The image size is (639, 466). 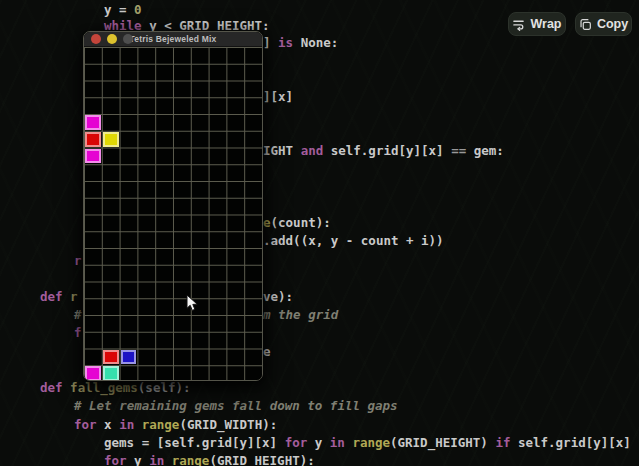 What do you see at coordinates (176, 425) in the screenshot?
I see `code-line: for x in range(GRID_WIDTH):` at bounding box center [176, 425].